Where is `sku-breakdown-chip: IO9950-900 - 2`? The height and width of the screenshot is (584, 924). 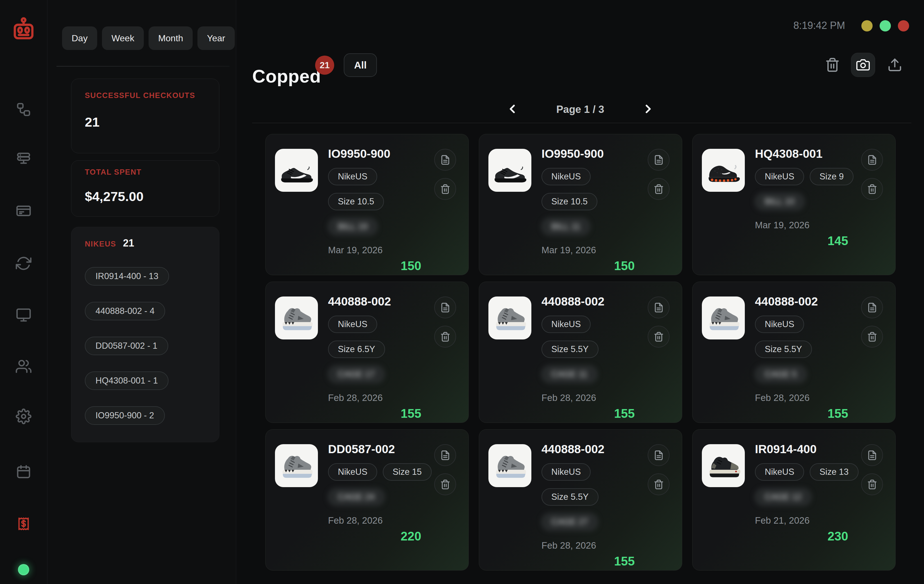 sku-breakdown-chip: IO9950-900 - 2 is located at coordinates (125, 416).